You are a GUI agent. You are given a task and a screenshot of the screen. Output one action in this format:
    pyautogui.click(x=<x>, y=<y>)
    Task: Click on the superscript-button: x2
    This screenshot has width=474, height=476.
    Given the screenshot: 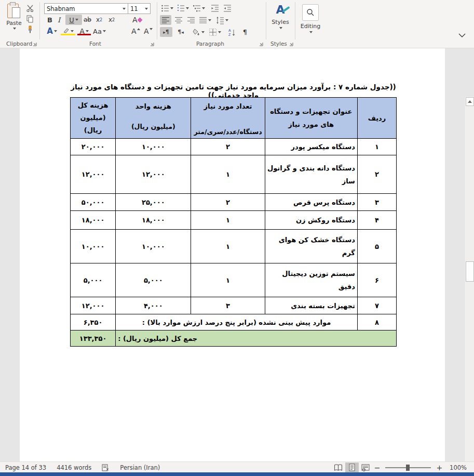 What is the action you would take?
    pyautogui.click(x=112, y=20)
    